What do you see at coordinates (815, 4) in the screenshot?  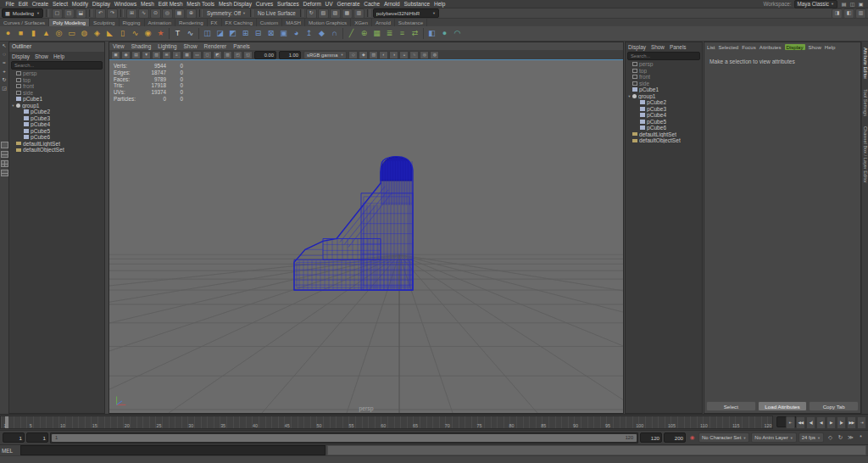 I see `workspace-selector: Maya Classic ▼` at bounding box center [815, 4].